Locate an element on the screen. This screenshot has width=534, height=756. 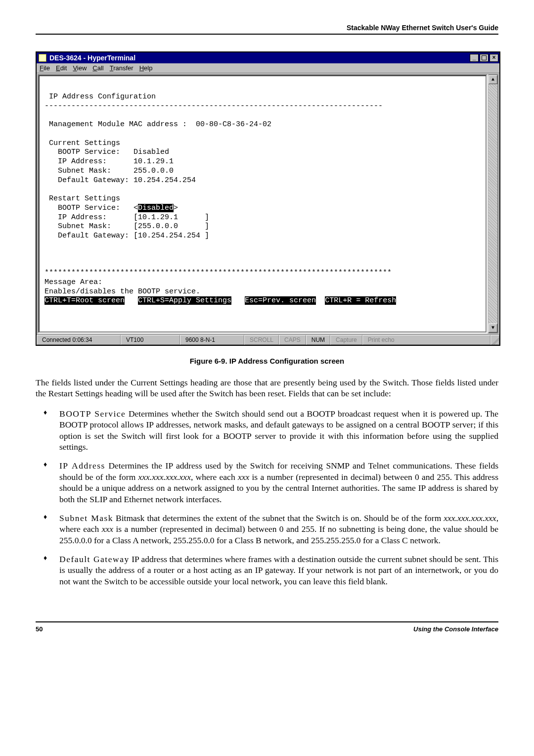
term-ip: IP Address is located at coordinates (82, 466).